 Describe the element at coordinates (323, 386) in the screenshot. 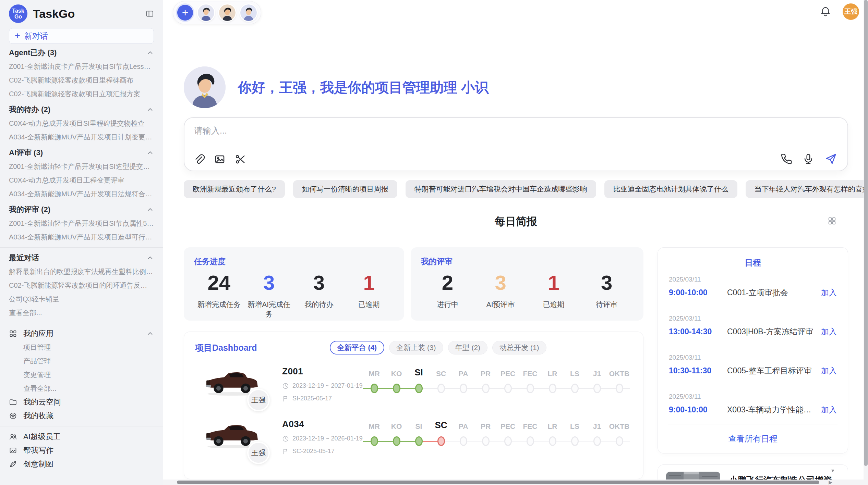

I see `project-dates: 2023-12-19 ~ 2027-01-19` at that location.